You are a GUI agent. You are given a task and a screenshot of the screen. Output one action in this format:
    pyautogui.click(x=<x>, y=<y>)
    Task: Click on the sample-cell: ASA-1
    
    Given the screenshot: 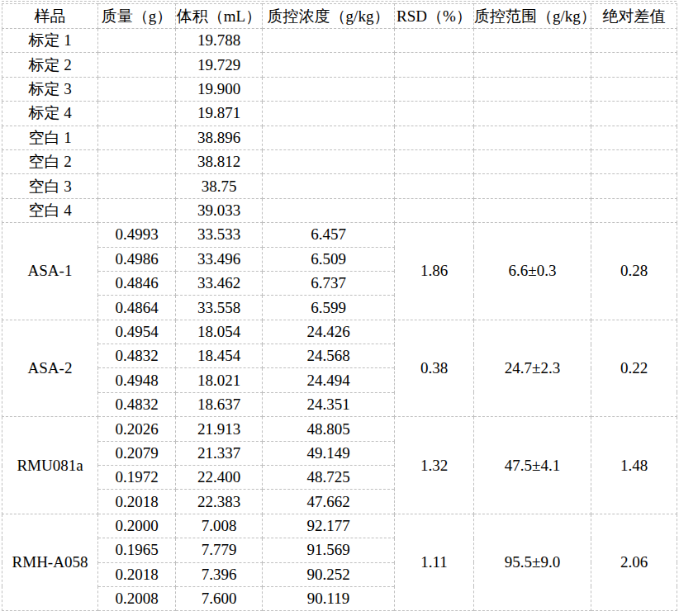 What is the action you would take?
    pyautogui.click(x=50, y=272)
    